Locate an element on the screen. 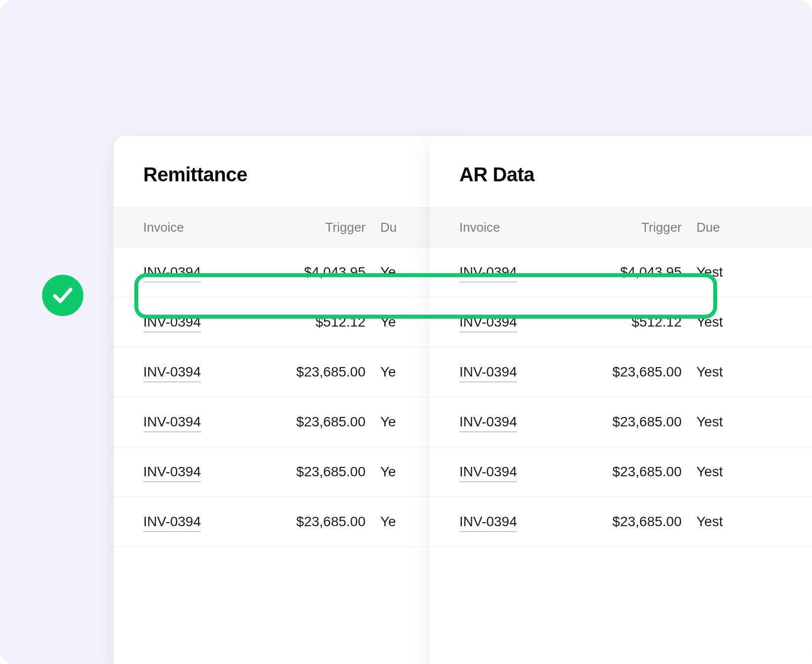 This screenshot has height=664, width=812. remittance-th-due: Du is located at coordinates (398, 227).